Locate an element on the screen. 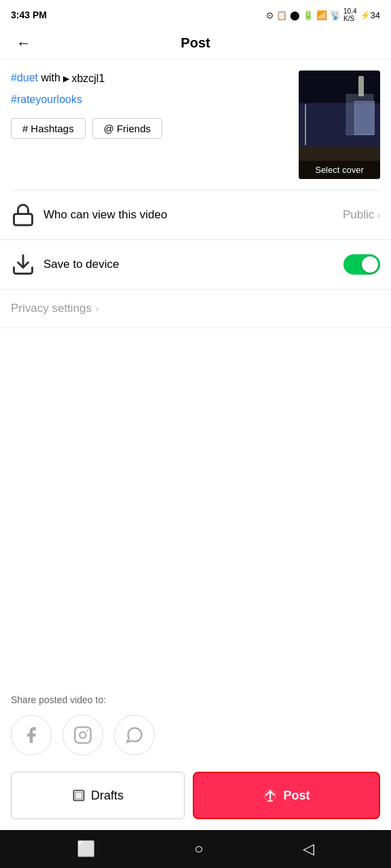 The image size is (391, 868). status-time: 3:43 PM is located at coordinates (29, 15).